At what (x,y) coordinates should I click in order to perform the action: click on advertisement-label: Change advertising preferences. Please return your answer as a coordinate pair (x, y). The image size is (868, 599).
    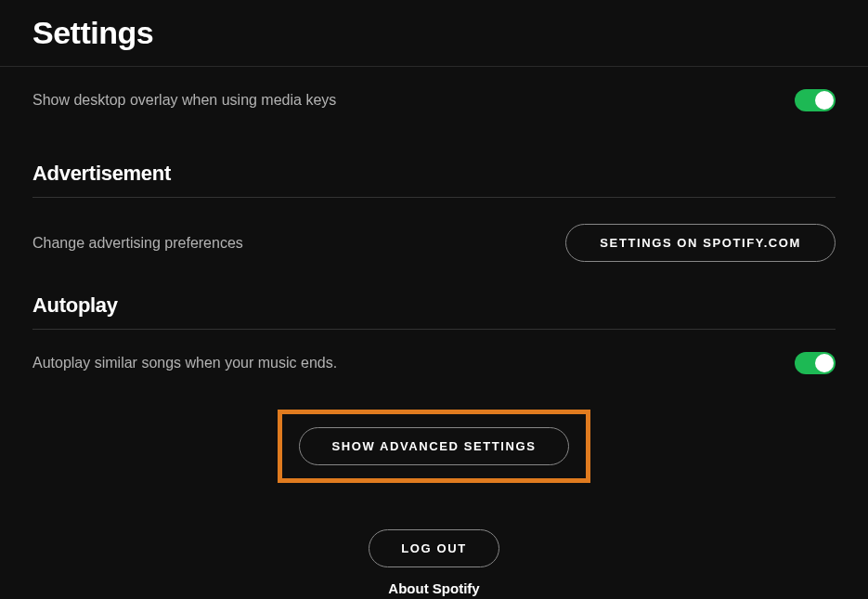
    Looking at the image, I should click on (137, 243).